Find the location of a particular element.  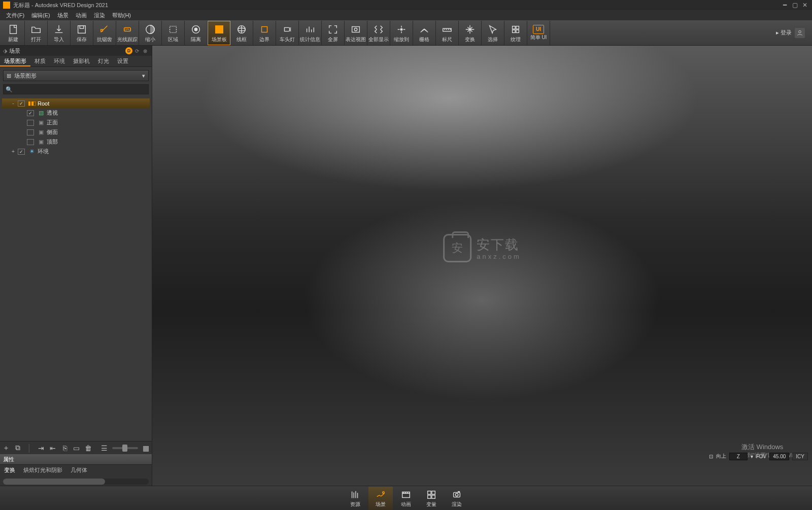

menu-5: 帮助(H) is located at coordinates (122, 15).